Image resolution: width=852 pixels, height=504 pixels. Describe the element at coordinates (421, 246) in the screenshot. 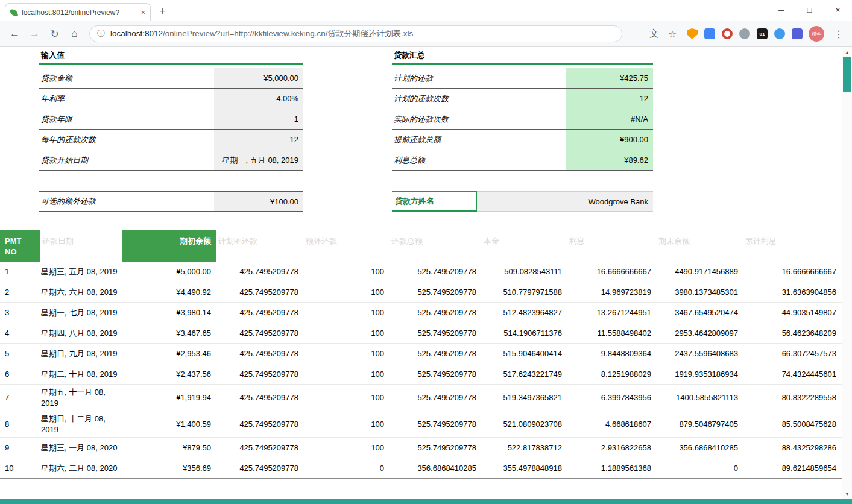

I see `table-header-row: PMT NO还款日期期初余额计划的还款额外还款还款总额本金利息期末余额累计利息` at that location.